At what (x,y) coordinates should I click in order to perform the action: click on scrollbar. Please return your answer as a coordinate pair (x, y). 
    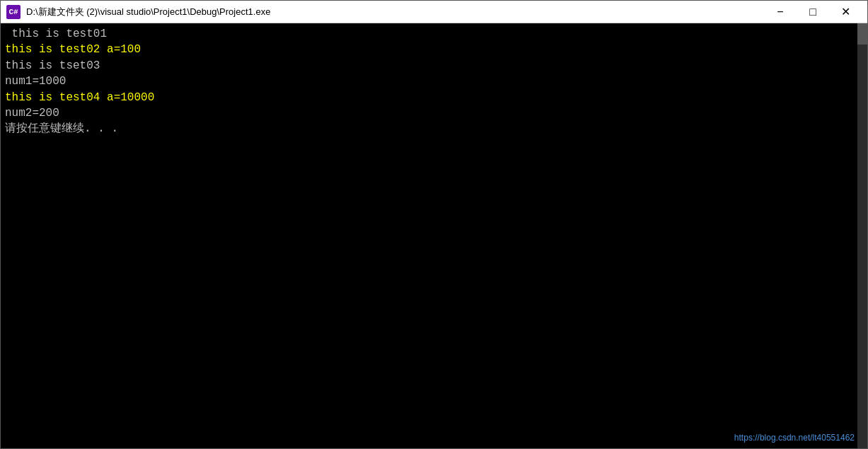
    Looking at the image, I should click on (862, 236).